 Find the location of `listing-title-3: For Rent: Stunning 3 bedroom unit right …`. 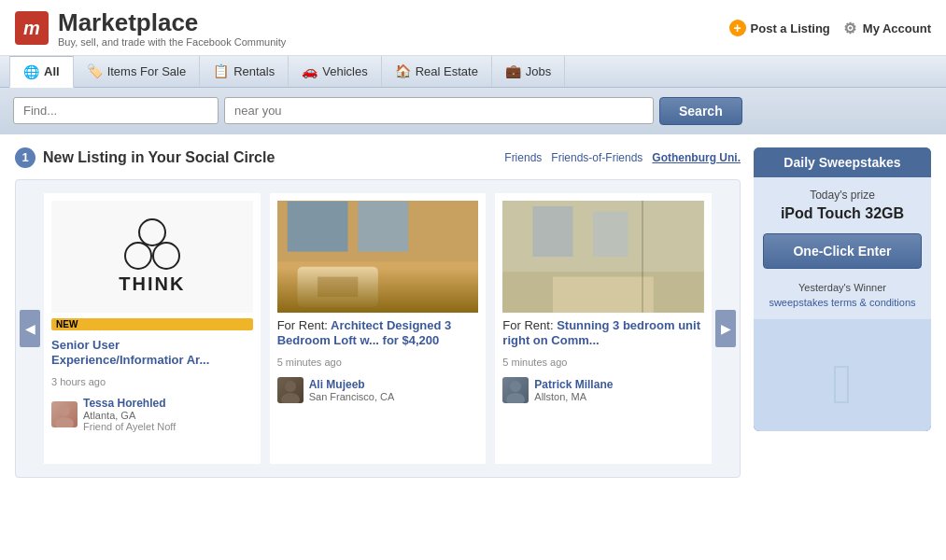

listing-title-3: For Rent: Stunning 3 bedroom unit right … is located at coordinates (603, 334).